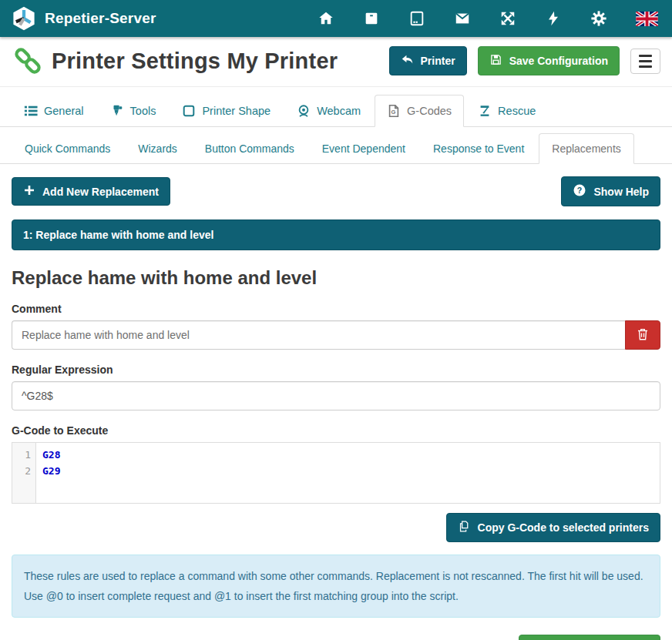  What do you see at coordinates (394, 111) in the screenshot?
I see `gcode-file-icon: G` at bounding box center [394, 111].